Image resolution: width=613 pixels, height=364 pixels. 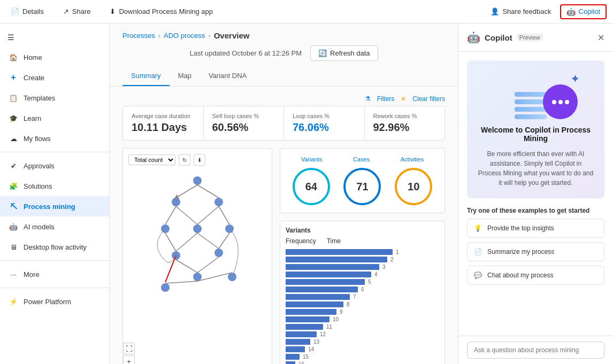 I want to click on share-button: ↗ Share, so click(x=77, y=12).